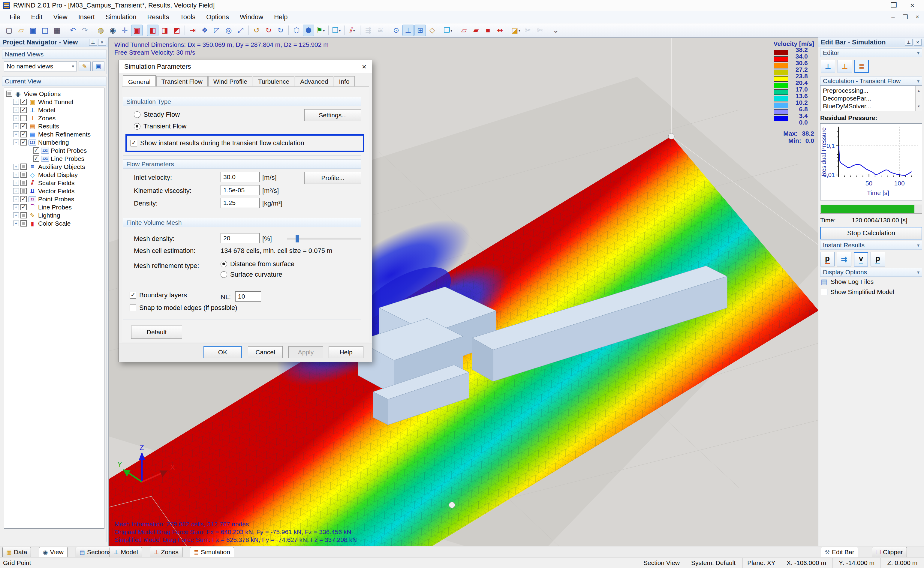 The width and height of the screenshot is (924, 568). Describe the element at coordinates (448, 30) in the screenshot. I see `result-volume-button: ❐▾` at that location.